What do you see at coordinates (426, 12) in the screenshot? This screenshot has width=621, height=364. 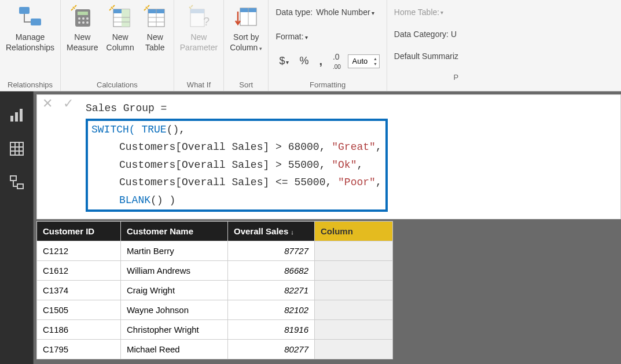 I see `home-table-selector: Home Table:` at bounding box center [426, 12].